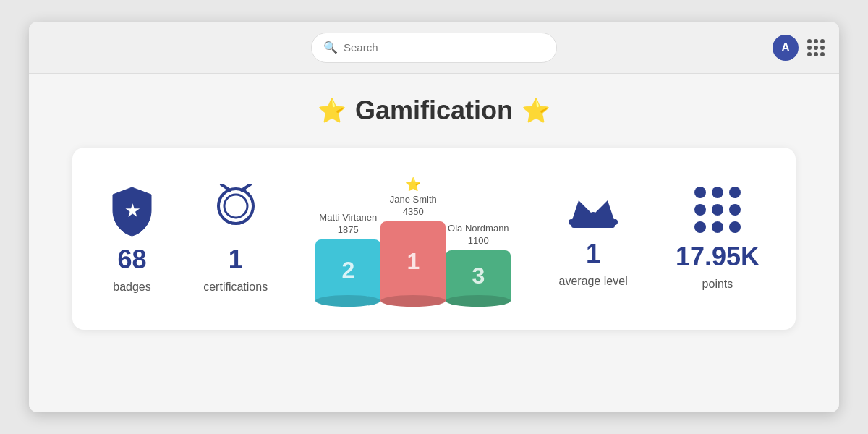 The width and height of the screenshot is (868, 434). What do you see at coordinates (132, 260) in the screenshot?
I see `badges-value: 68` at bounding box center [132, 260].